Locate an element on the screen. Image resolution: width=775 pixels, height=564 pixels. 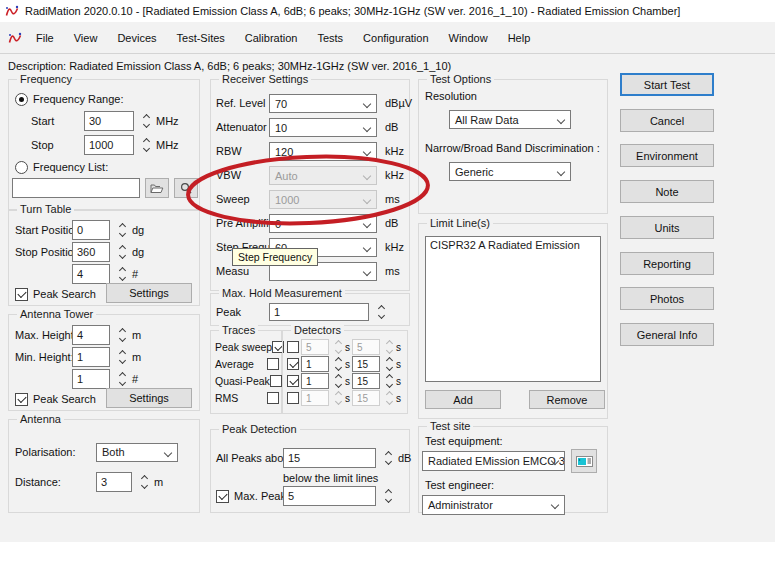
turn-table-settings-button: Settings is located at coordinates (149, 293).